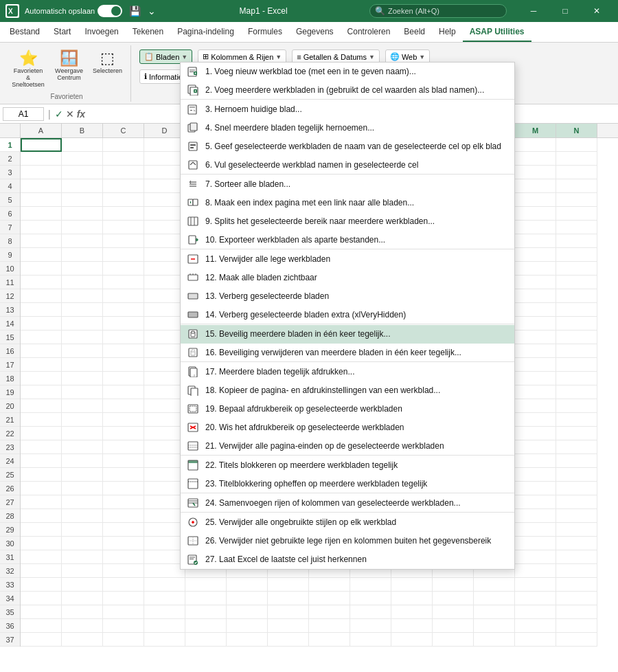  I want to click on cell-c33, so click(124, 585).